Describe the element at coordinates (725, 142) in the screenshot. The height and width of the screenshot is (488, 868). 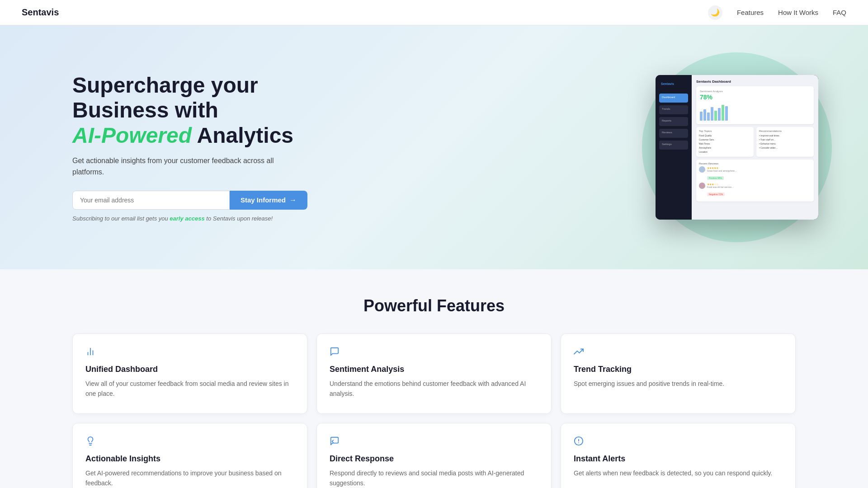
I see `mock-topics: Top Topics Food QualityCustomer Serv.Wai…` at that location.